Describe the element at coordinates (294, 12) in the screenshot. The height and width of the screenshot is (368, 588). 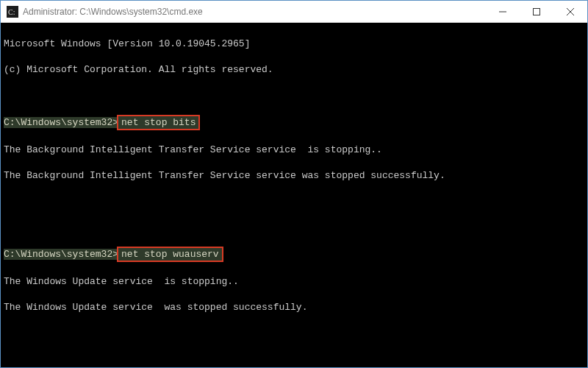
I see `titlebar: C: Administrator: C:\Windows\system32\cm…` at that location.